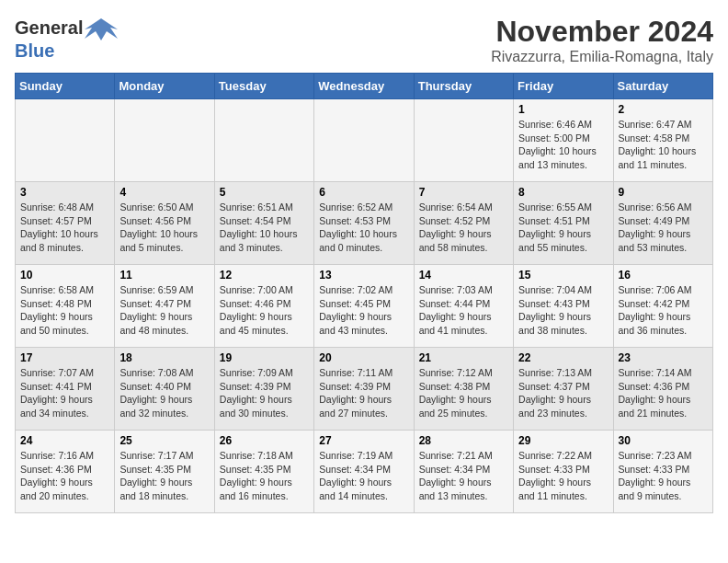 This screenshot has width=728, height=563. Describe the element at coordinates (364, 389) in the screenshot. I see `week-row-4: 17Sunrise: 7:07 AMSunset: 4:41 PMDayligh…` at that location.